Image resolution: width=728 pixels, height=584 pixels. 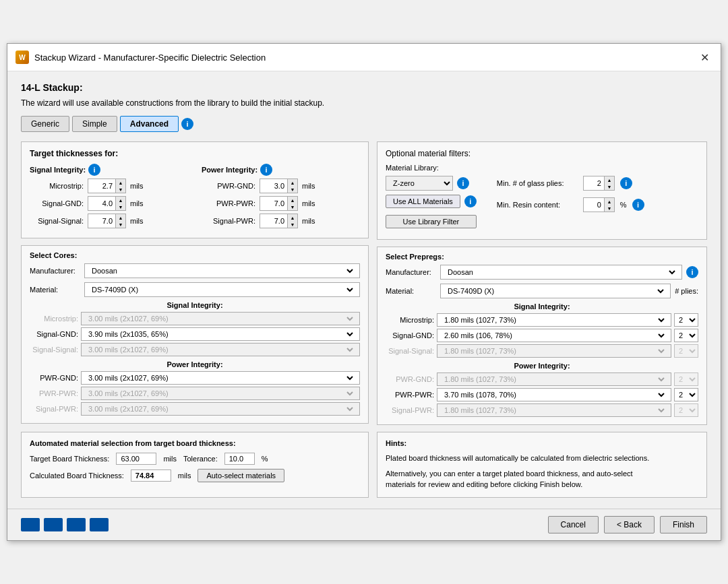 What do you see at coordinates (220, 378) in the screenshot?
I see `cores-pwr-gnd-combo: 3.00 mils (2x1027, 69%)` at bounding box center [220, 378].